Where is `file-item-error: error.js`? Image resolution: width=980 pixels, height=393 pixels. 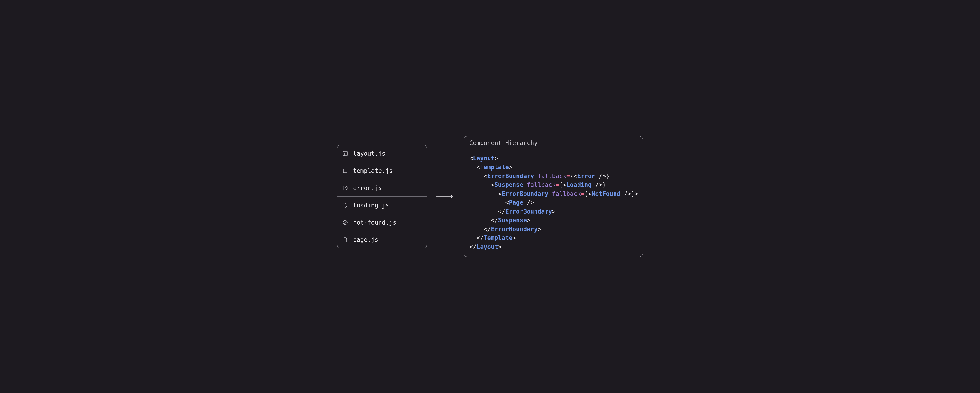 file-item-error: error.js is located at coordinates (382, 188).